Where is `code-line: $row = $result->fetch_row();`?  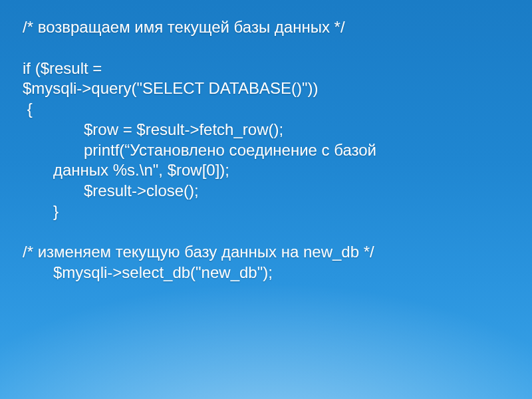 code-line: $row = $result->fetch_row(); is located at coordinates (272, 130).